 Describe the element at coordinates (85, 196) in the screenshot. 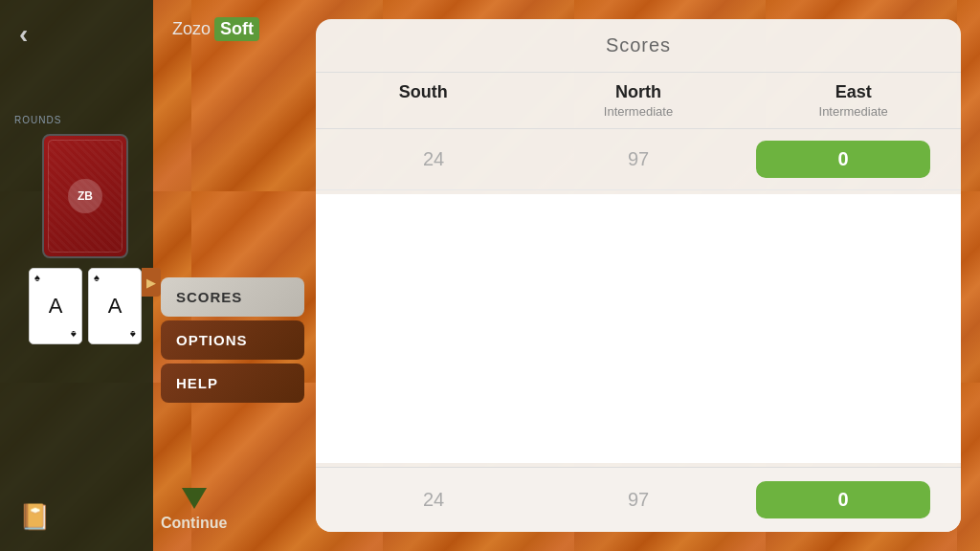

I see `card-main: ZB` at that location.